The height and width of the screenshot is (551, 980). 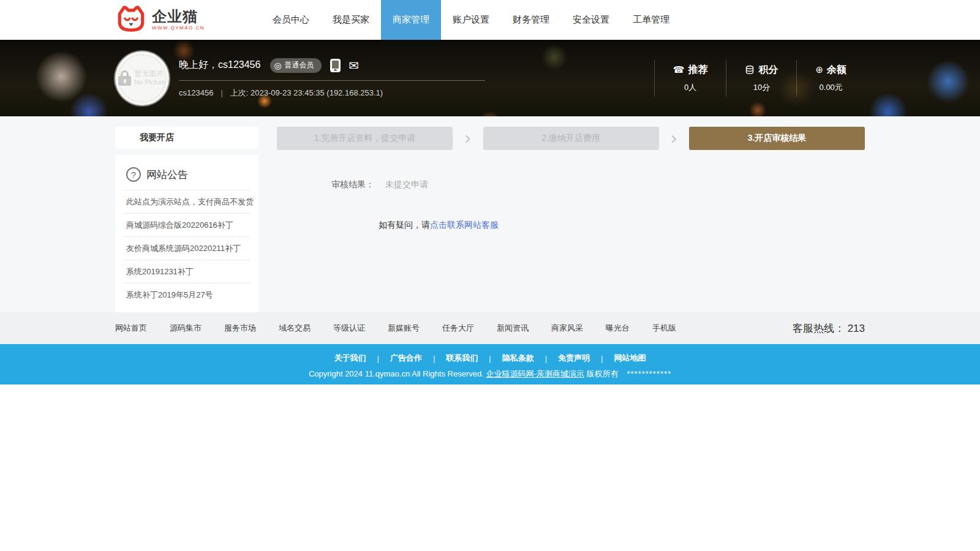 What do you see at coordinates (617, 328) in the screenshot?
I see `footer-link-exposure: 曝光台` at bounding box center [617, 328].